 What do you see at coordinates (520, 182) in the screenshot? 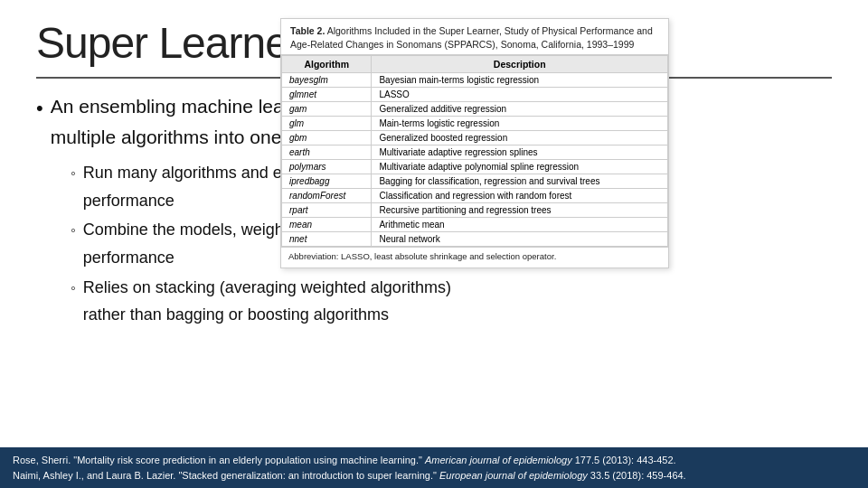
I see `algo-desc-cell: Bagging for classification, regression a…` at bounding box center [520, 182].